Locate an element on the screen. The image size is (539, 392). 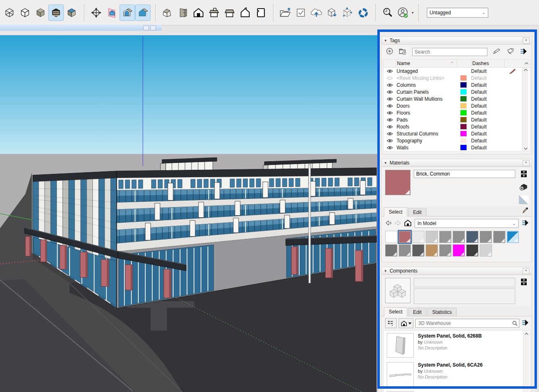
tag-row: DoorsDefault is located at coordinates (457, 106).